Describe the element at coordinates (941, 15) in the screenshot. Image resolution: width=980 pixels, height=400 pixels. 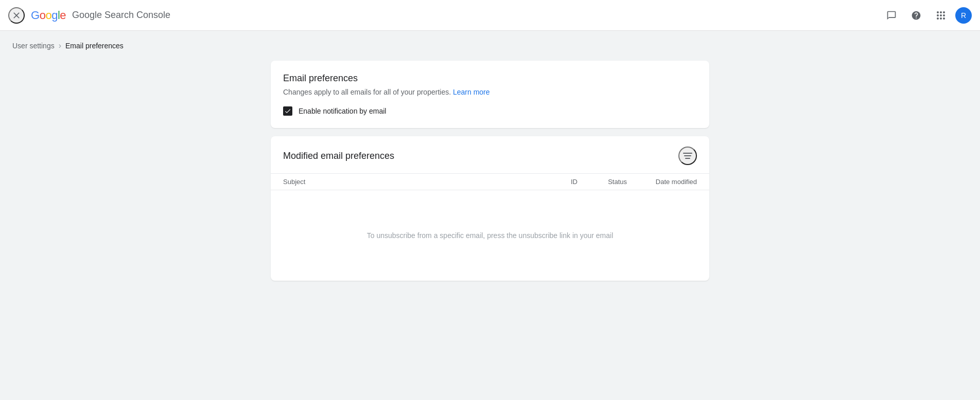
I see `apps-button` at that location.